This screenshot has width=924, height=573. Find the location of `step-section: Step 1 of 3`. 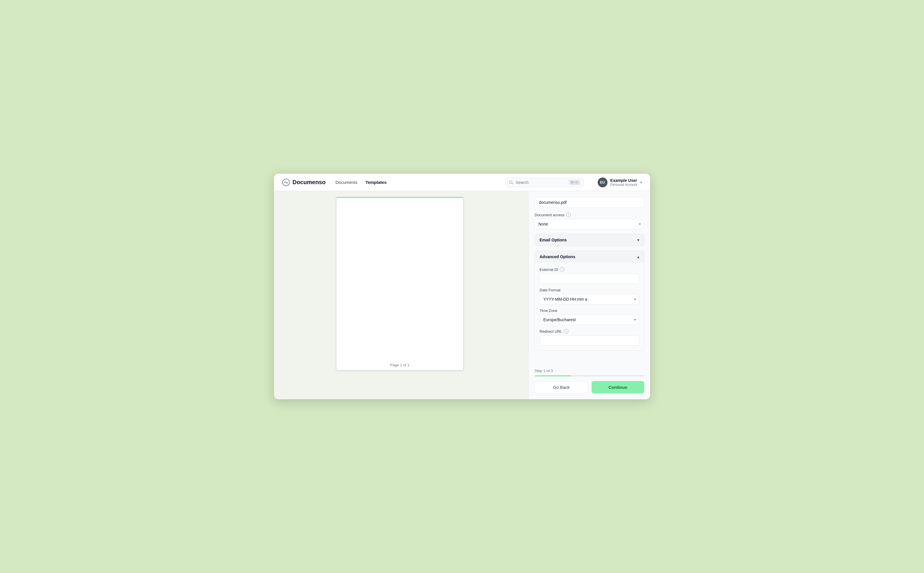

step-section: Step 1 of 3 is located at coordinates (589, 373).